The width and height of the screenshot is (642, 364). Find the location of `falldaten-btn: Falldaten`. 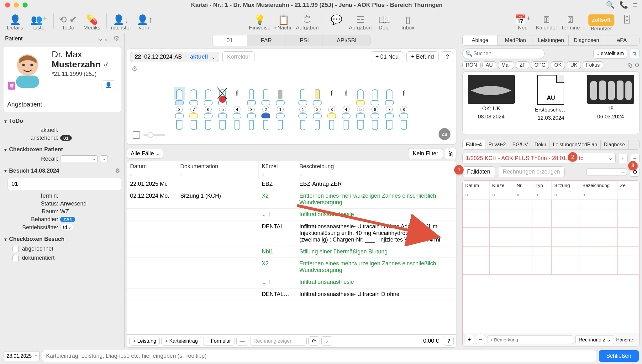

falldaten-btn: Falldaten is located at coordinates (479, 172).